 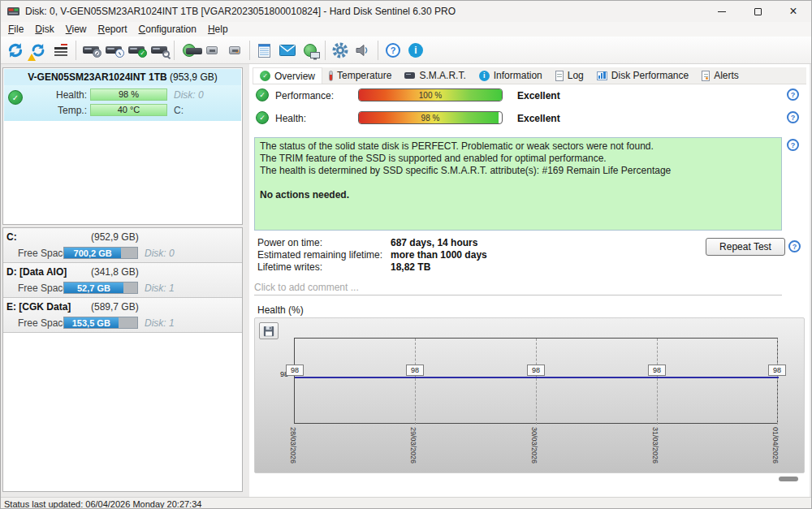 I want to click on bar-chart-icon, so click(x=603, y=76).